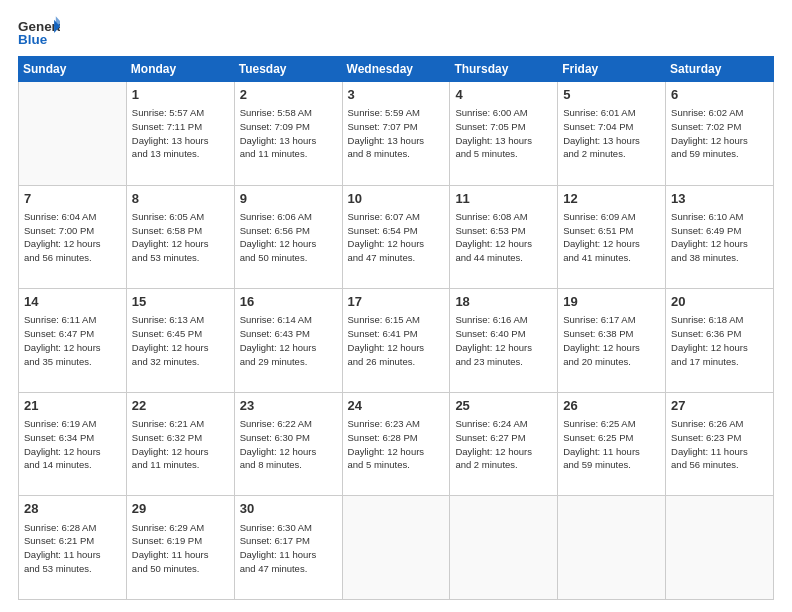  What do you see at coordinates (180, 406) in the screenshot?
I see `day-number: 22` at bounding box center [180, 406].